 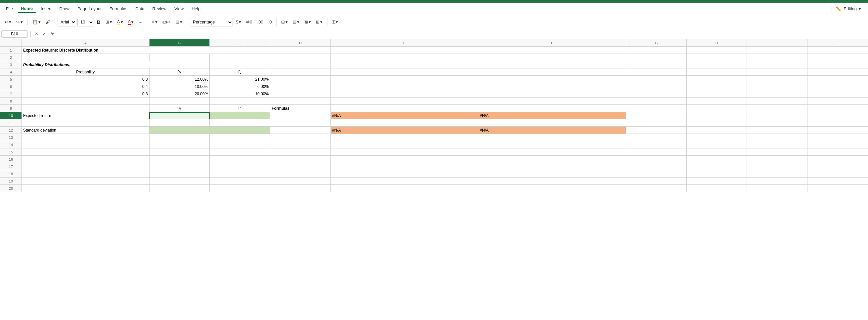 What do you see at coordinates (301, 43) in the screenshot?
I see `col-header-D: D` at bounding box center [301, 43].